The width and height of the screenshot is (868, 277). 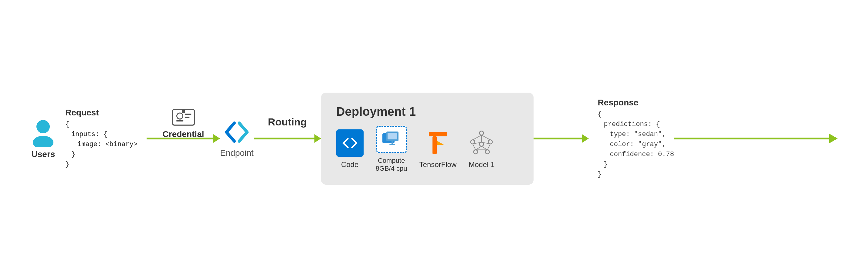 What do you see at coordinates (43, 155) in the screenshot?
I see `users-label: Users` at bounding box center [43, 155].